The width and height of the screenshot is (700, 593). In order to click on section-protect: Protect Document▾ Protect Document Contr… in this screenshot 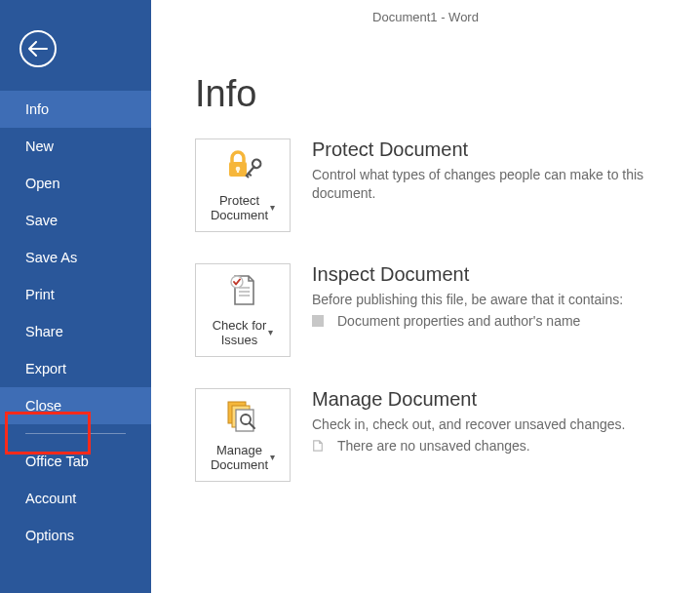, I will do `click(447, 185)`.